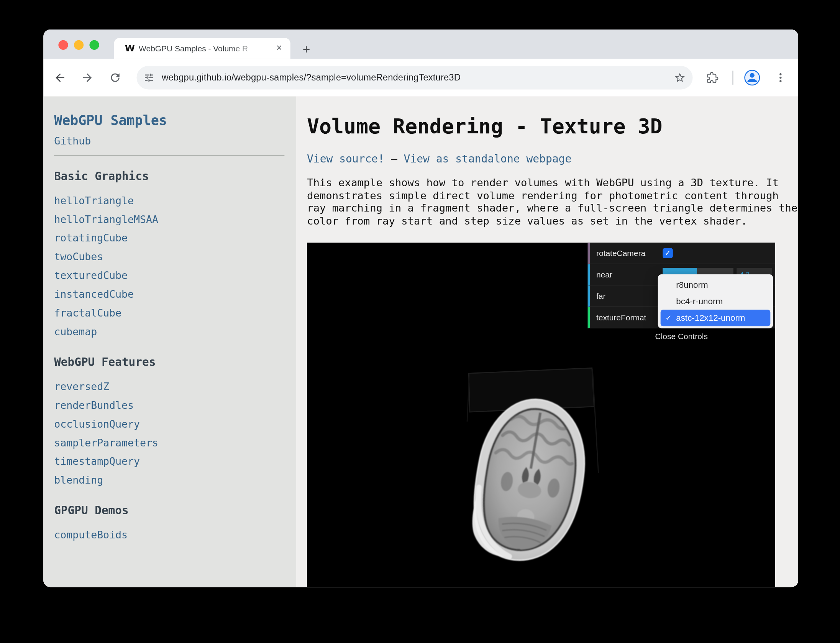  What do you see at coordinates (169, 294) in the screenshot?
I see `sidebar-item-instancedCube: instancedCube` at bounding box center [169, 294].